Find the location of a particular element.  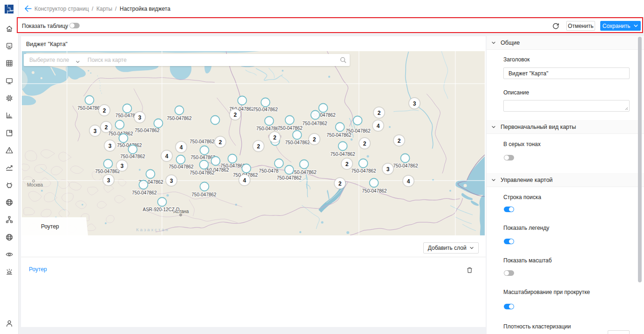

svg-text: Москва is located at coordinates (35, 185).